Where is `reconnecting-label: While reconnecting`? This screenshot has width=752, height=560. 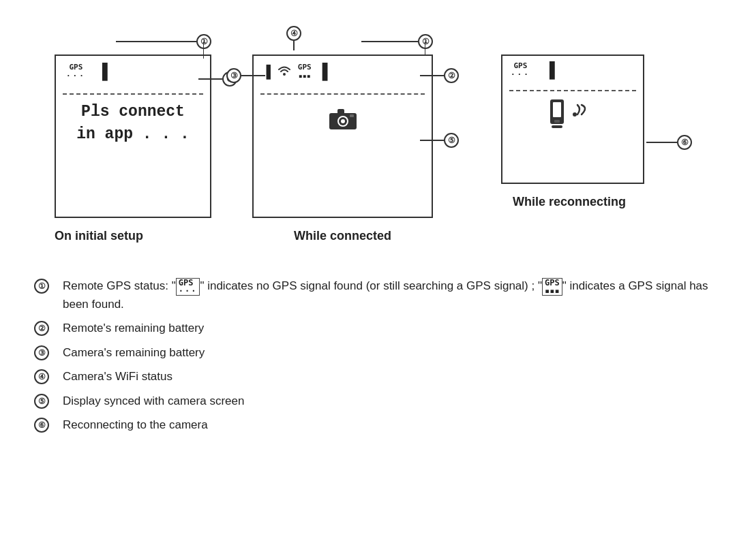 reconnecting-label: While reconnecting is located at coordinates (569, 202).